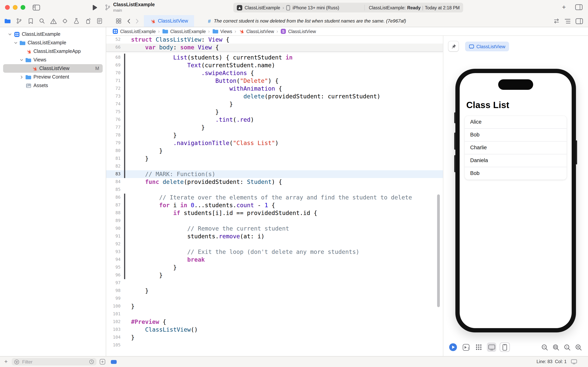 The width and height of the screenshot is (588, 367). I want to click on breadcrumb-item: Views, so click(222, 31).